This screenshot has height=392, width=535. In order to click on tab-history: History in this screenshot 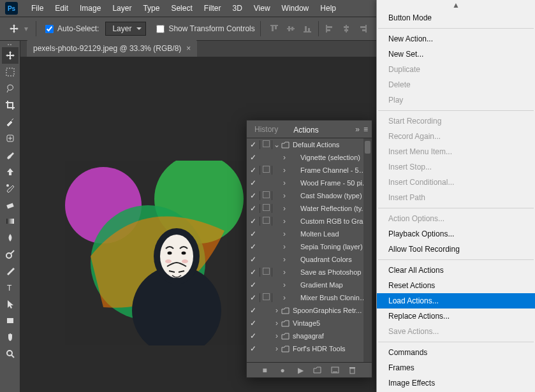, I will do `click(267, 129)`.